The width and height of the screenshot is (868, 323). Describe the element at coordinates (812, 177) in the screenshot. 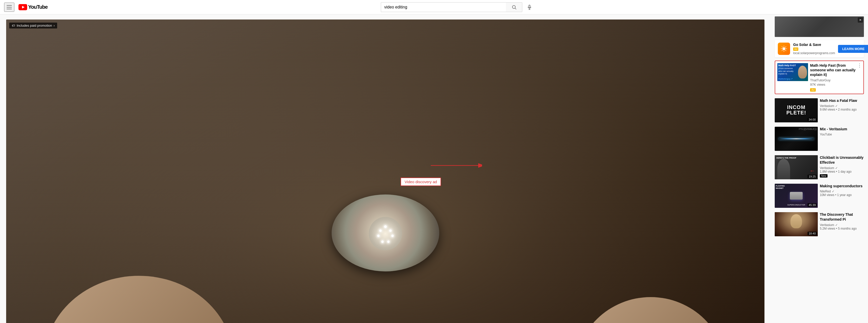

I see `related-duration-2: 19:25` at that location.